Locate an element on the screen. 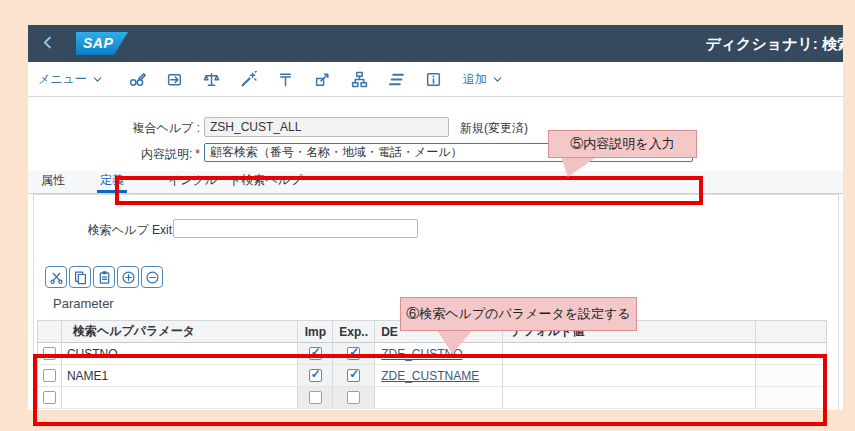 Image resolution: width=855 pixels, height=431 pixels. copy-icon is located at coordinates (80, 278).